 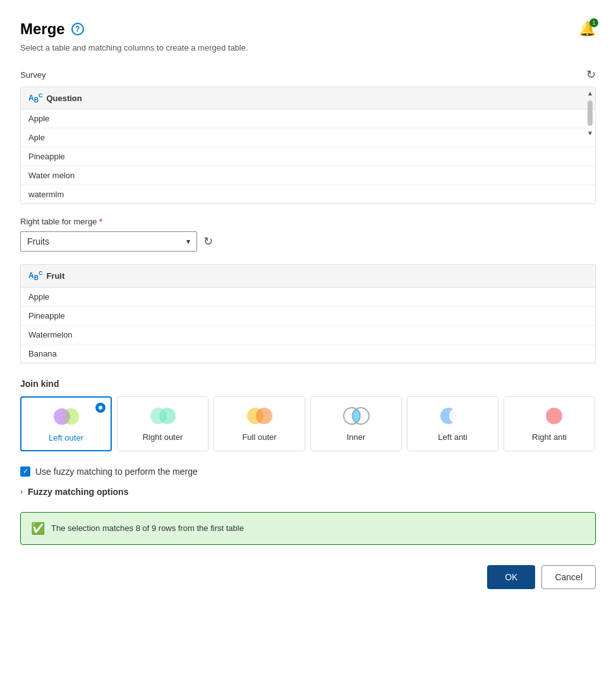 I want to click on fruits-cell: Apple, so click(x=62, y=297).